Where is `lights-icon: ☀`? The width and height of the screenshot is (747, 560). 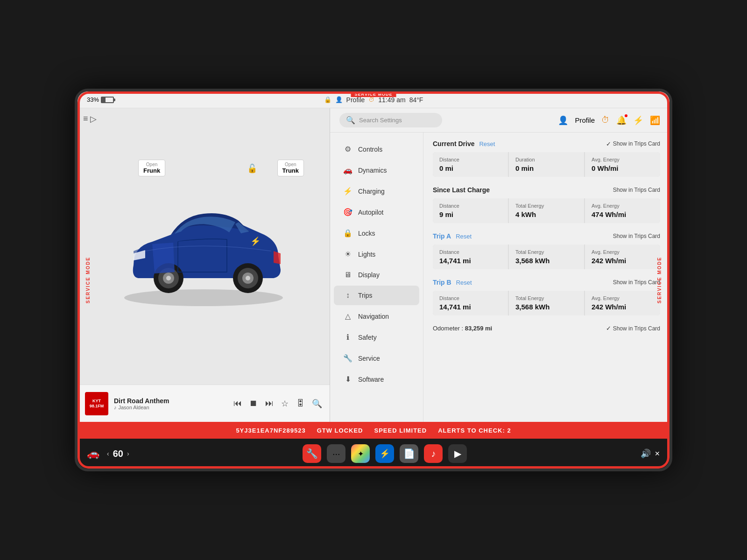 lights-icon: ☀ is located at coordinates (348, 254).